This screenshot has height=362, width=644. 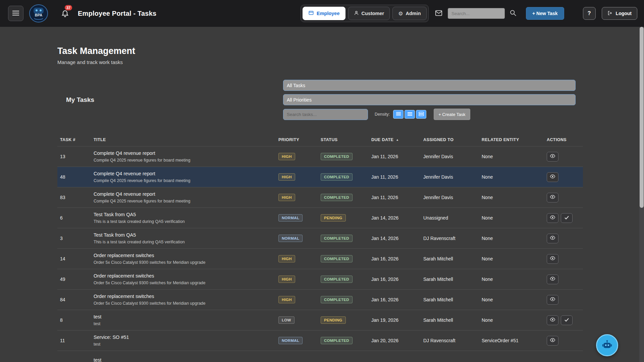 What do you see at coordinates (74, 341) in the screenshot?
I see `task-number: 11` at bounding box center [74, 341].